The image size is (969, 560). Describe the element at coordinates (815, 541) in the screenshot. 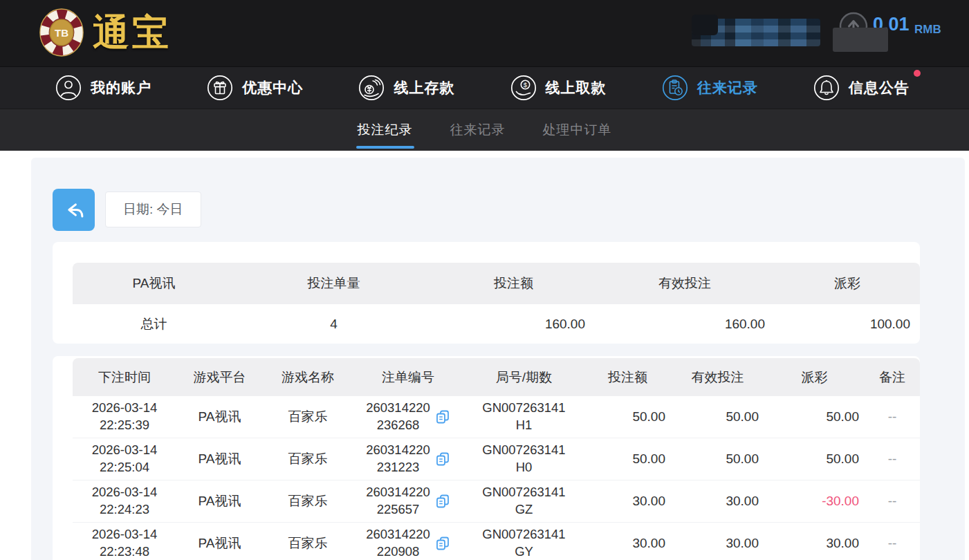

I see `payout: 30.00` at that location.